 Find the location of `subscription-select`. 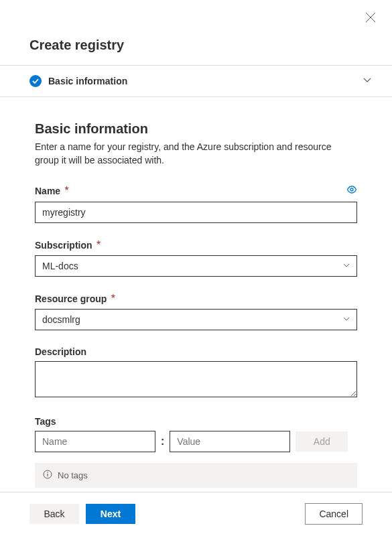

subscription-select is located at coordinates (196, 266).